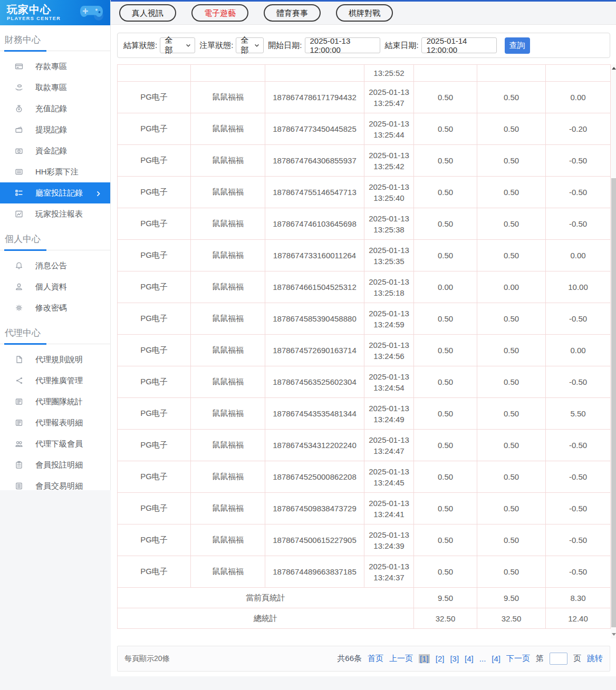 This screenshot has height=690, width=616. What do you see at coordinates (55, 287) in the screenshot?
I see `sidebar-item: 個人資料` at bounding box center [55, 287].